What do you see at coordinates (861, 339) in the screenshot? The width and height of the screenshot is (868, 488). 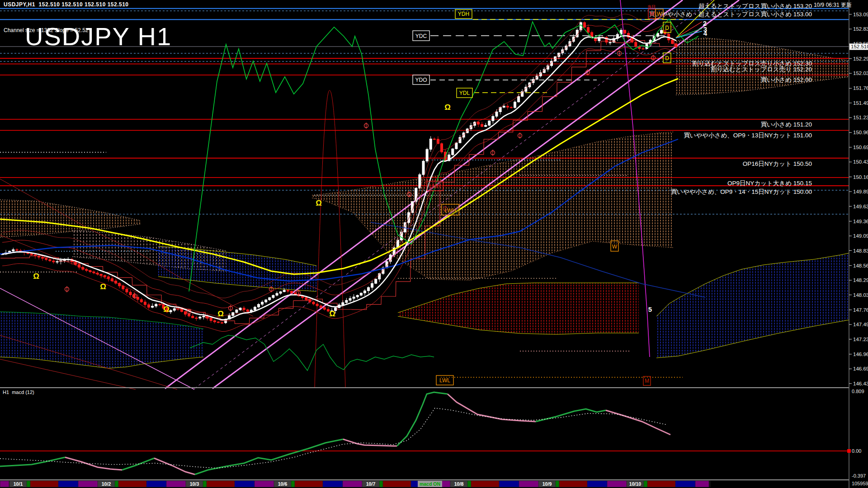 I see `price-axis-label: 147.230` at bounding box center [861, 339].